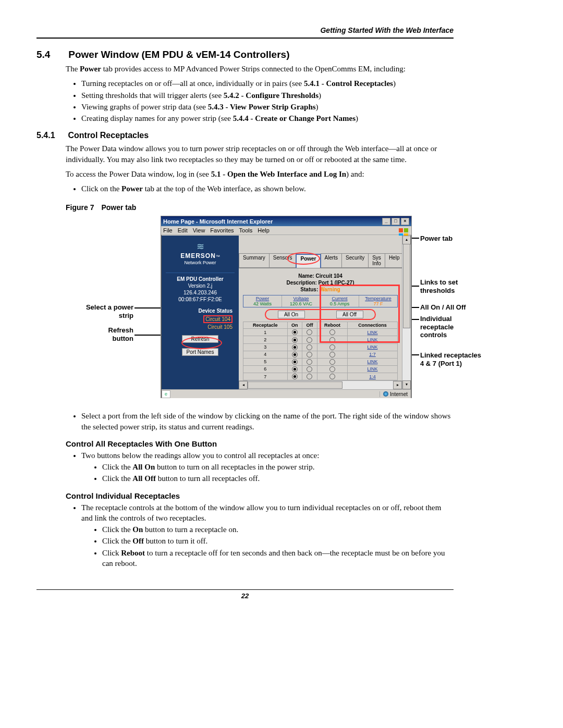 Image resolution: width=563 pixels, height=728 pixels. I want to click on scroll-up-icon: ▴, so click(407, 240).